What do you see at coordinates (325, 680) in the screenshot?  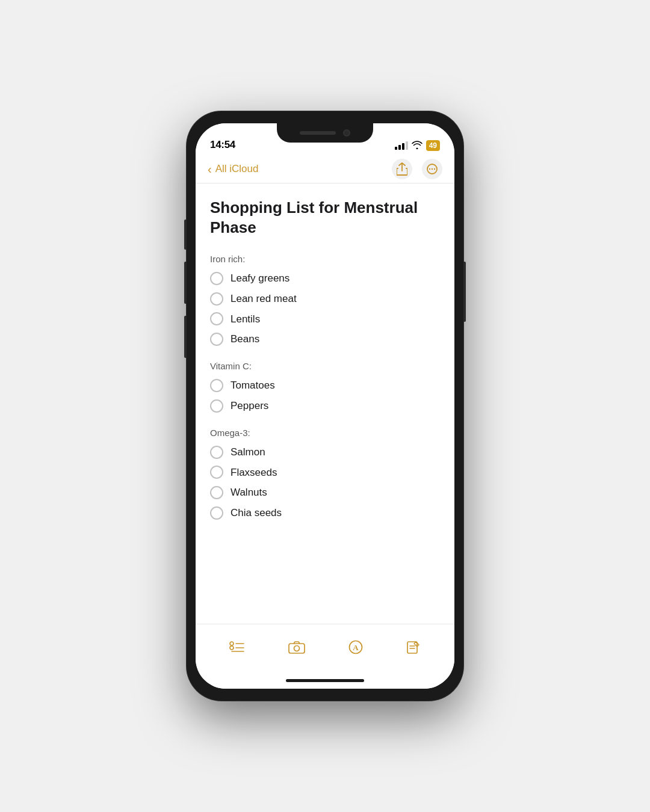 I see `home-indicator` at bounding box center [325, 680].